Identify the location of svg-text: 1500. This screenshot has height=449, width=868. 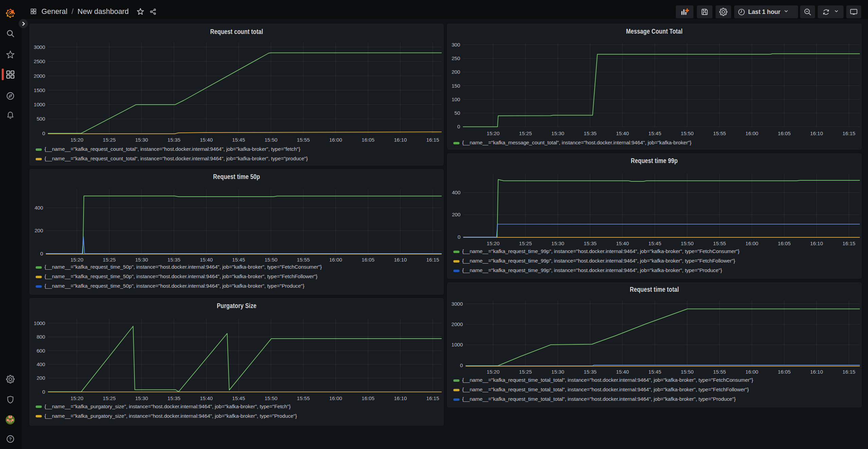
(39, 90).